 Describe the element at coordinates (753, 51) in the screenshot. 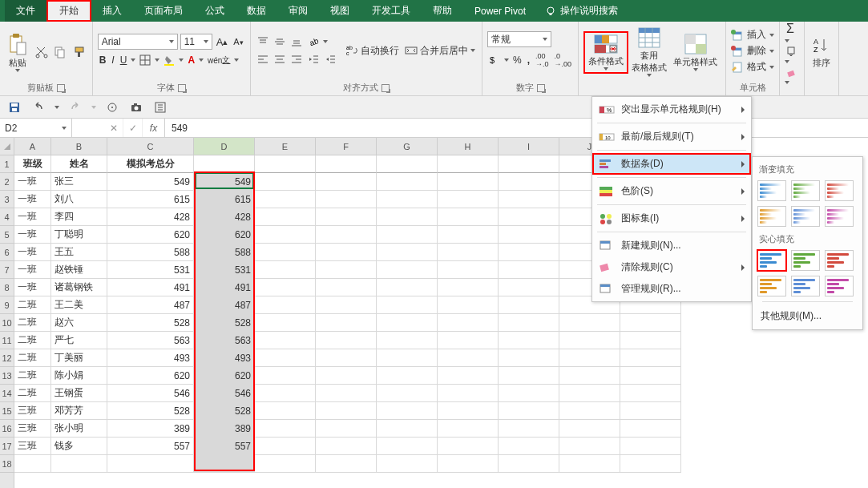

I see `delete-cells-button: 删除` at that location.